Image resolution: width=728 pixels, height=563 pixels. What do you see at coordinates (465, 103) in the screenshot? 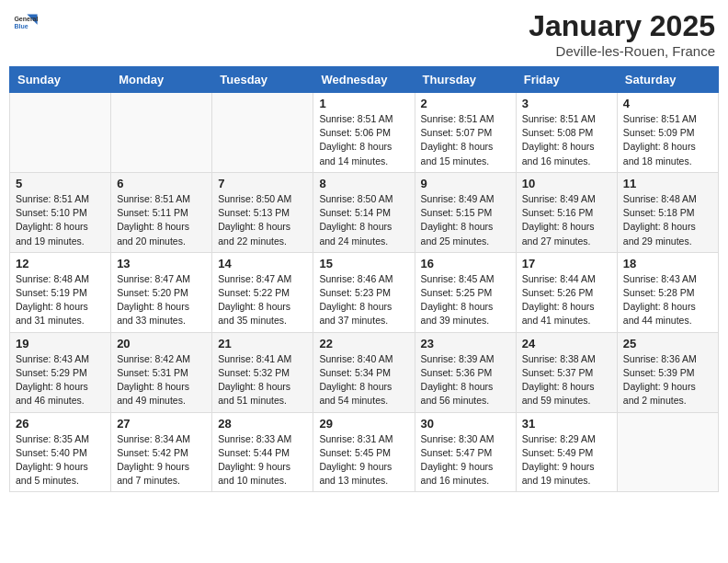
I see `day-number: 2` at bounding box center [465, 103].